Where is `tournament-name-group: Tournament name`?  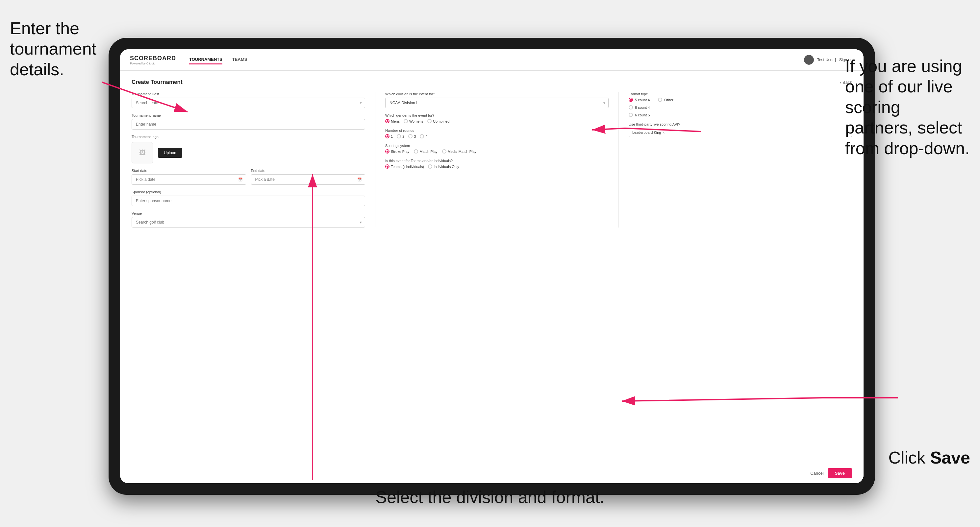 tournament-name-group: Tournament name is located at coordinates (248, 122).